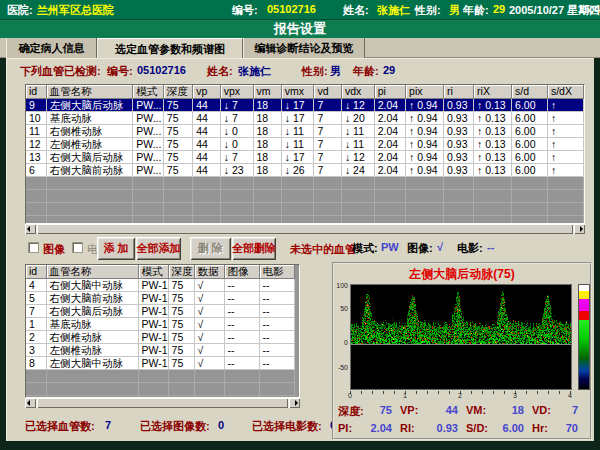  Describe the element at coordinates (305, 156) in the screenshot. I see `table-row: 13右侧大脑后动脉PW...7544↓ 718↓ 177↓ 122.04↑ 0.…` at that location.